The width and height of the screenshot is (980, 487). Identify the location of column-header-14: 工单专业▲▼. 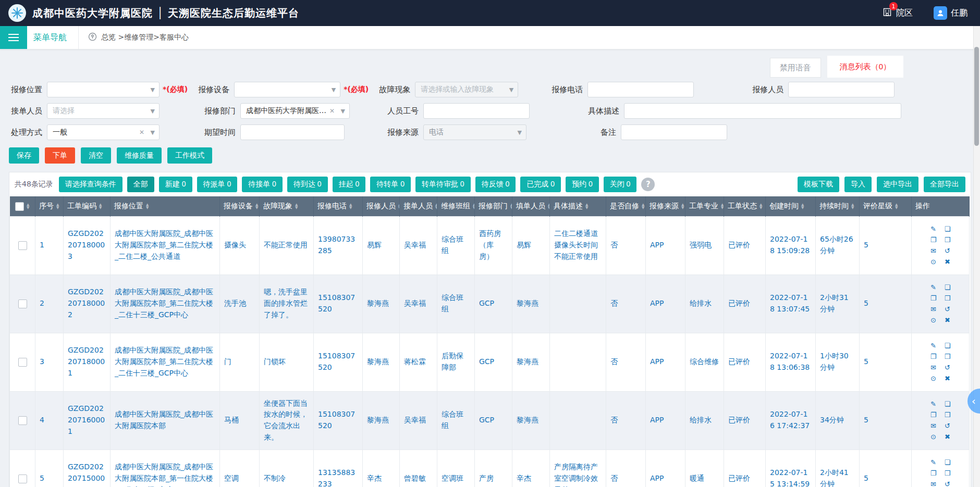
(705, 206).